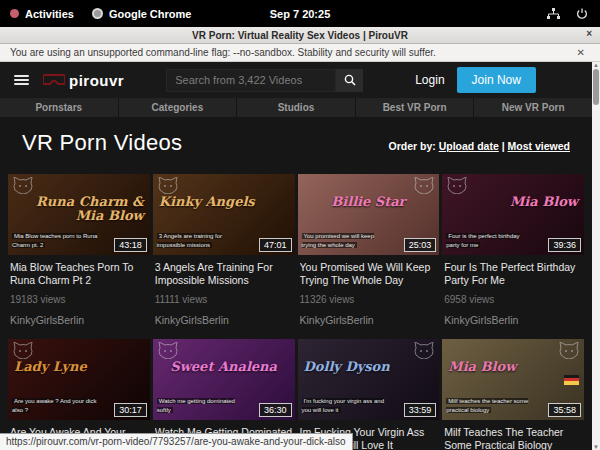 The image size is (600, 450). Describe the element at coordinates (513, 438) in the screenshot. I see `video-title: Milf Teaches The Teacher Some Practical …` at that location.